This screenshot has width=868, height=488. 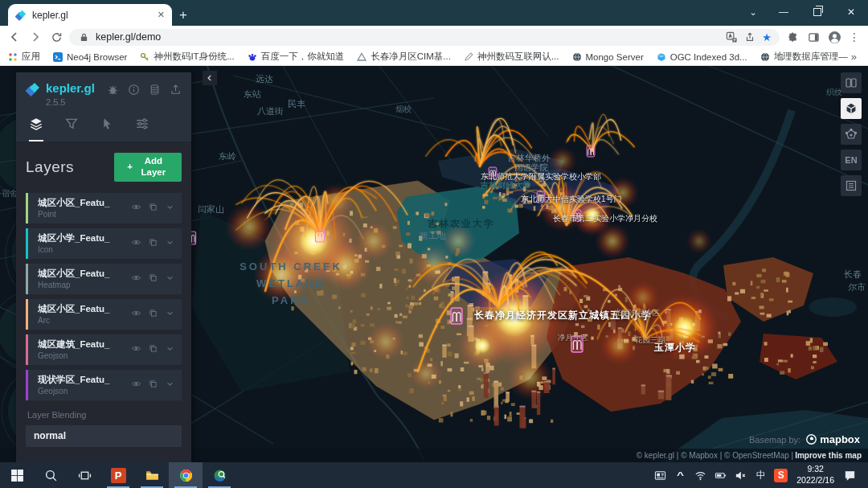 What do you see at coordinates (56, 37) in the screenshot?
I see `reload-button` at bounding box center [56, 37].